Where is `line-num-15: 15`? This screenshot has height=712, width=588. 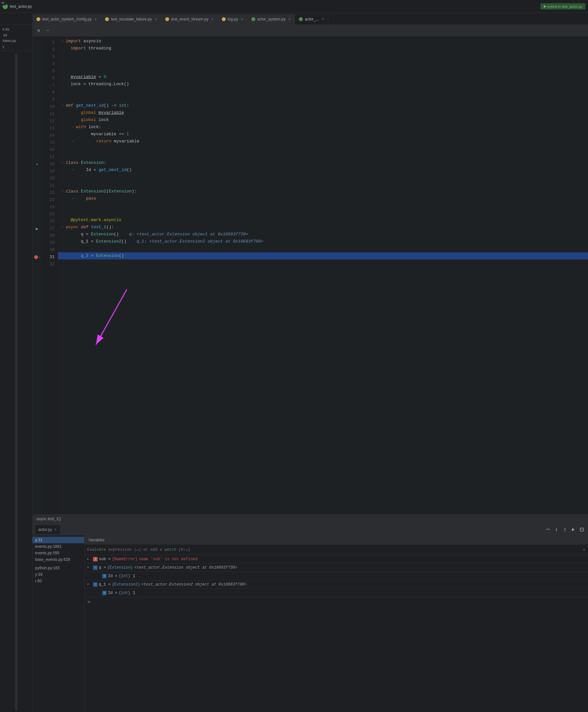 line-num-15: 15 is located at coordinates (48, 143).